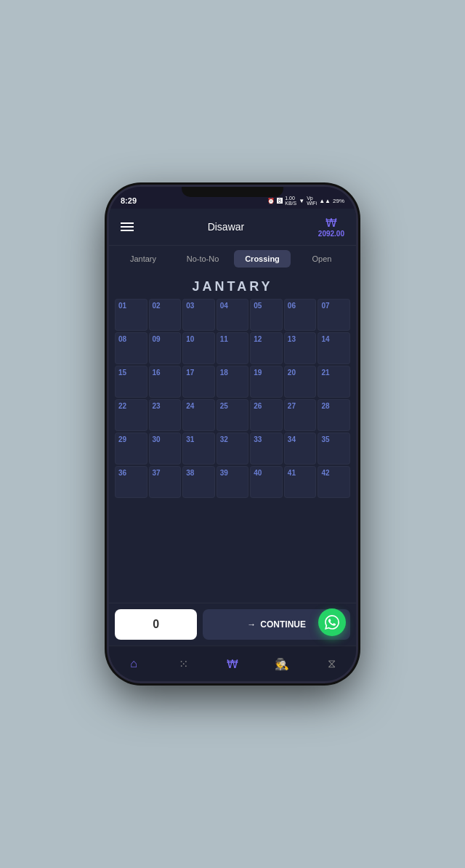  I want to click on header-title: Disawar, so click(227, 227).